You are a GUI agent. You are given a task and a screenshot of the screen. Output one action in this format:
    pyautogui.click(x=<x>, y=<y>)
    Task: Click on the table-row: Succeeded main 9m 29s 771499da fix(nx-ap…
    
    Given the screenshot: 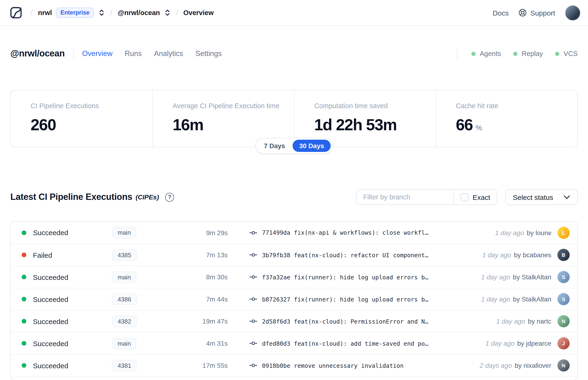 What is the action you would take?
    pyautogui.click(x=294, y=232)
    